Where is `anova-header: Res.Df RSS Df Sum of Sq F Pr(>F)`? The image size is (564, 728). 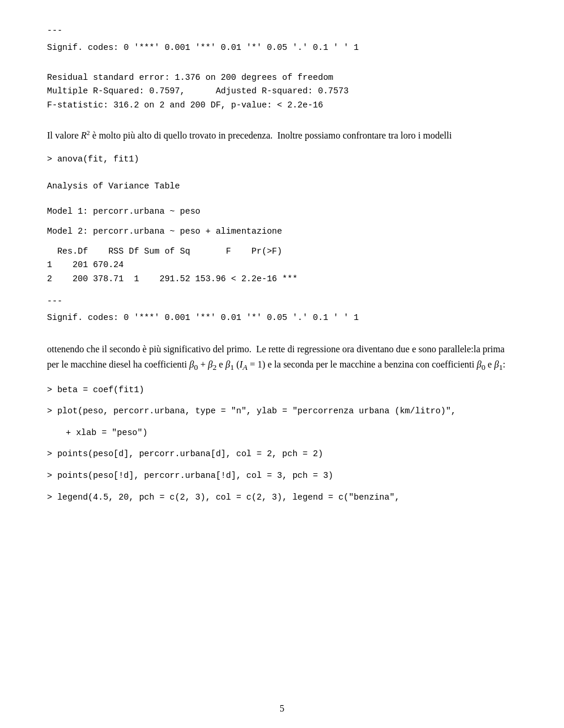 anova-header: Res.Df RSS Df Sum of Sq F Pr(>F) is located at coordinates (175, 251).